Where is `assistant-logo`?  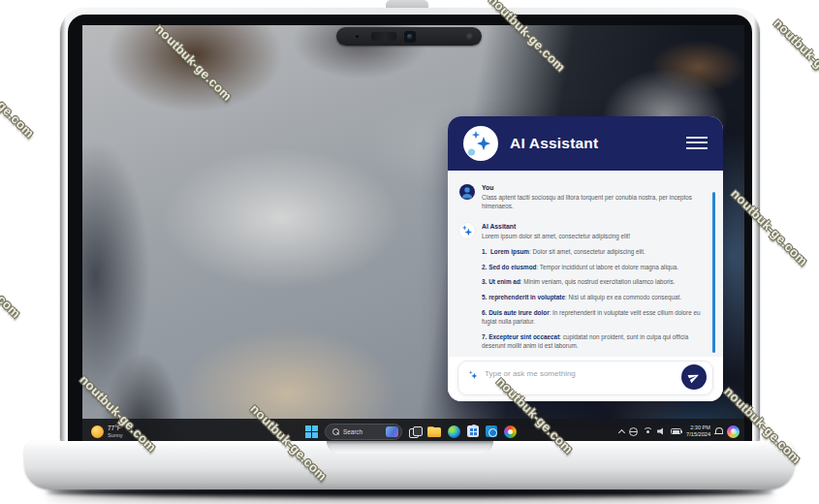
assistant-logo is located at coordinates (481, 143).